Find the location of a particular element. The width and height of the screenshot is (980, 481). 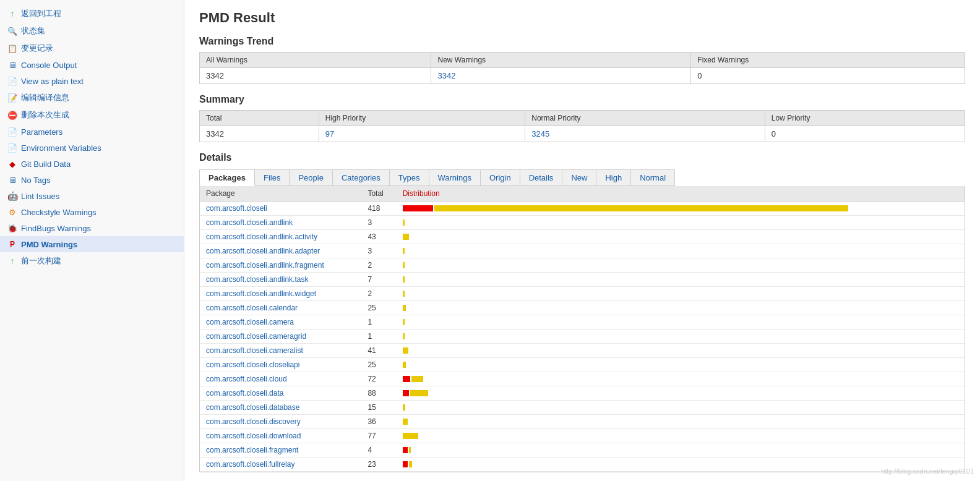

package-link-18: com.arcsoft.closeli.fullrelay is located at coordinates (250, 464).